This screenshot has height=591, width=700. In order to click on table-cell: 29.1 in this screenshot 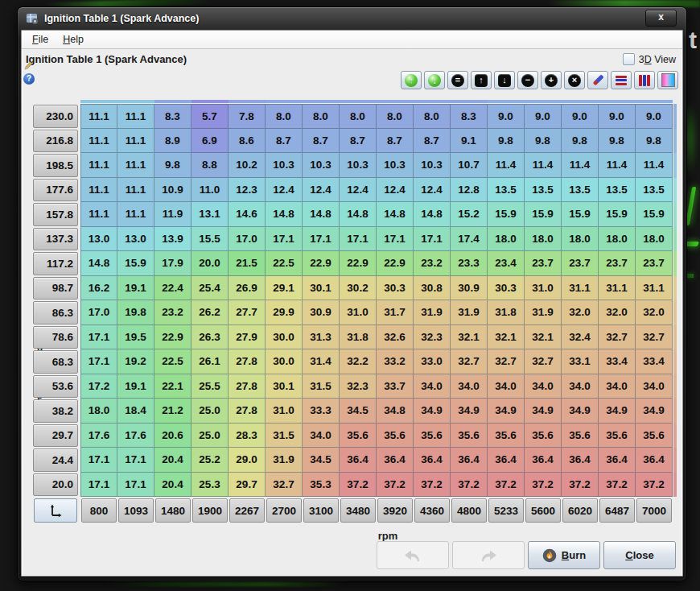, I will do `click(284, 288)`.